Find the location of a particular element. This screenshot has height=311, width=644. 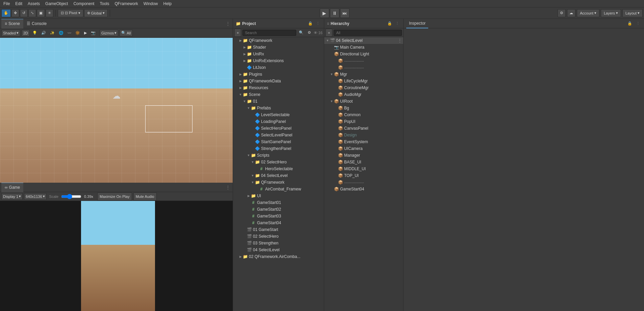

project-item-qframework: ▶ 📁 QFramework is located at coordinates (278, 41).